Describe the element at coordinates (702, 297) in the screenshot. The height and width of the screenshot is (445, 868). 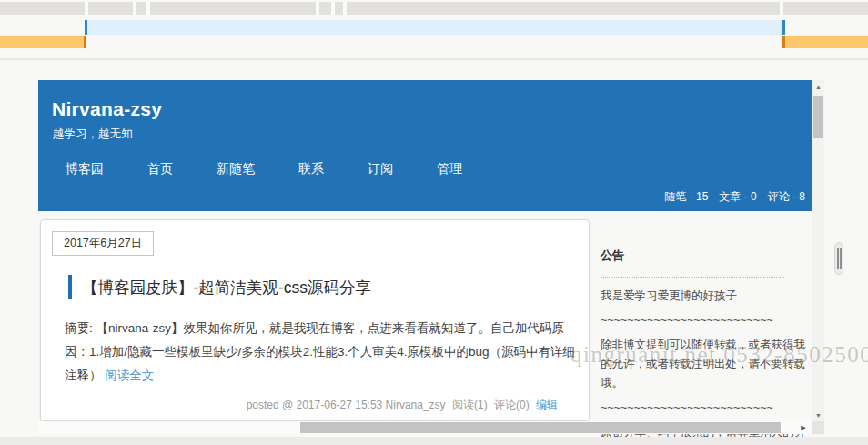
I see `announcement-line: 我是爱学习爱更博的好孩子` at that location.